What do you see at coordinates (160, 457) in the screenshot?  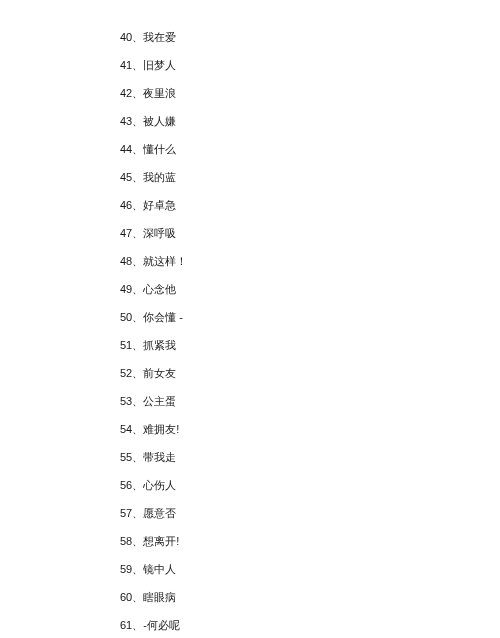 I see `item-text: 带我走` at bounding box center [160, 457].